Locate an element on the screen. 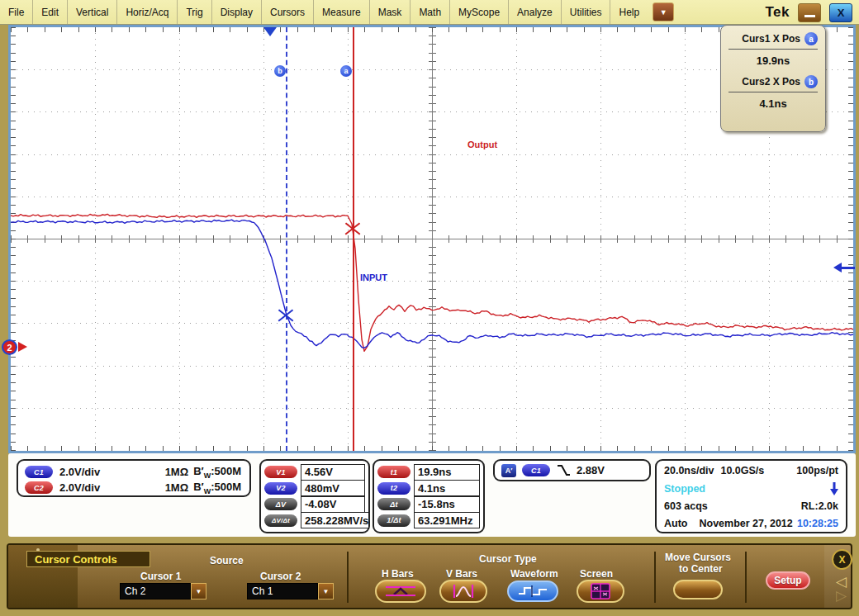 The width and height of the screenshot is (859, 616). menu-measure: Measure is located at coordinates (342, 12).